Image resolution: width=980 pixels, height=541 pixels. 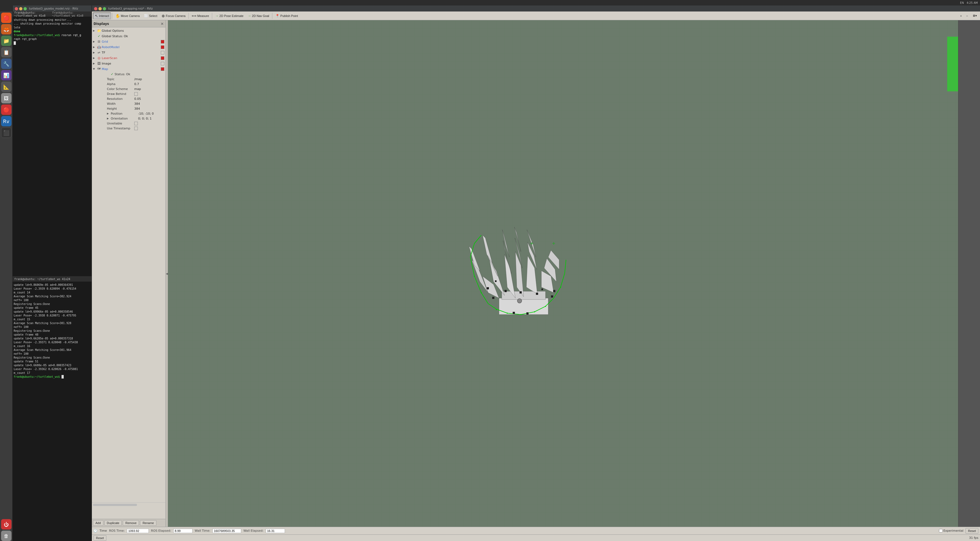 I want to click on green-obstacle, so click(x=953, y=64).